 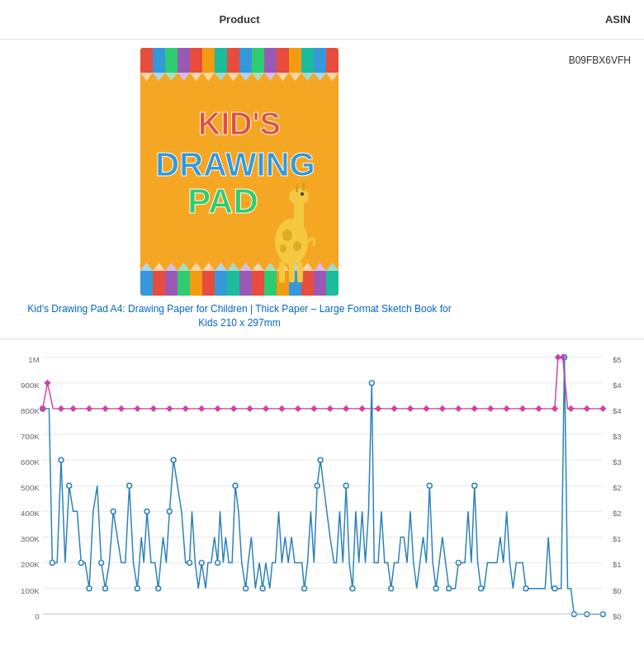 I want to click on svg-text: 800K, so click(x=30, y=410).